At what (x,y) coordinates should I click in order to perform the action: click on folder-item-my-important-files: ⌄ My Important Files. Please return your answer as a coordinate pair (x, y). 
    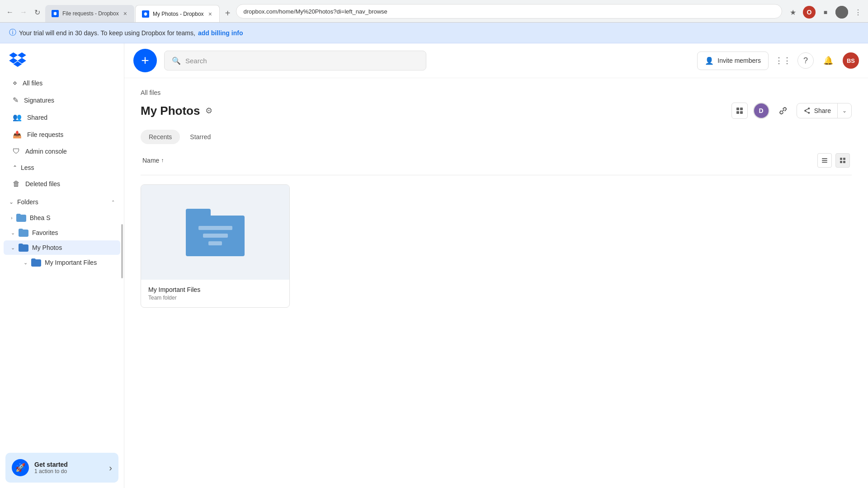
    Looking at the image, I should click on (62, 263).